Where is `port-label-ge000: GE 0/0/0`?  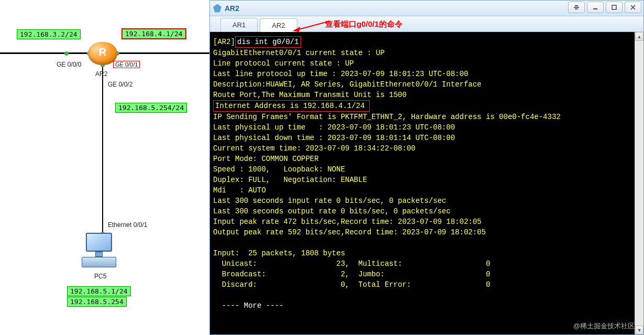
port-label-ge000: GE 0/0/0 is located at coordinates (69, 64).